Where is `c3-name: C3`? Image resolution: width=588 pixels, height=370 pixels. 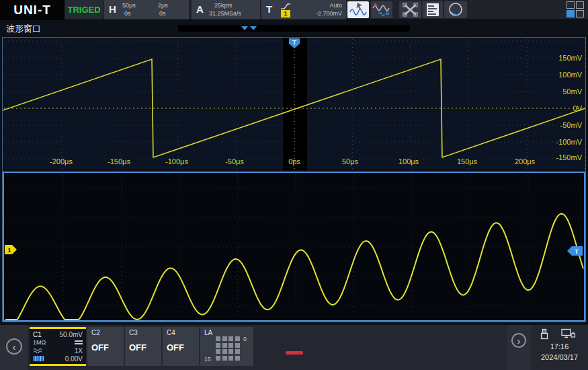
c3-name: C3 is located at coordinates (145, 332).